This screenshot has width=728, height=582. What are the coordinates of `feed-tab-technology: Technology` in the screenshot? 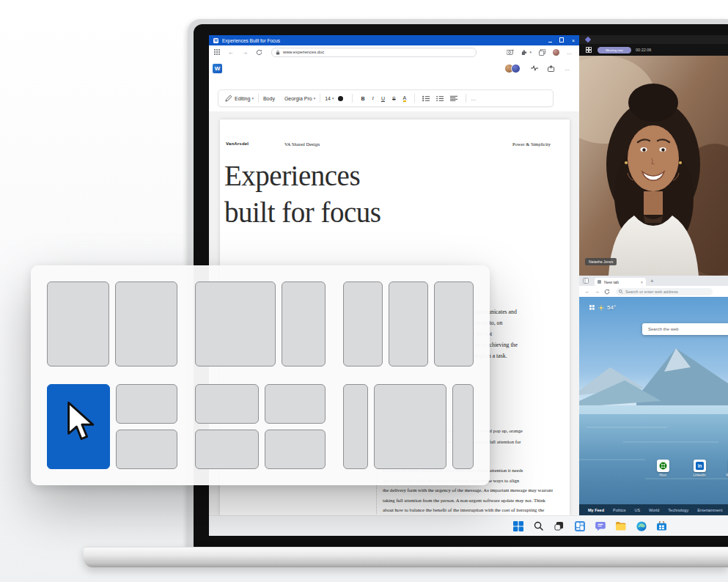 It's located at (678, 510).